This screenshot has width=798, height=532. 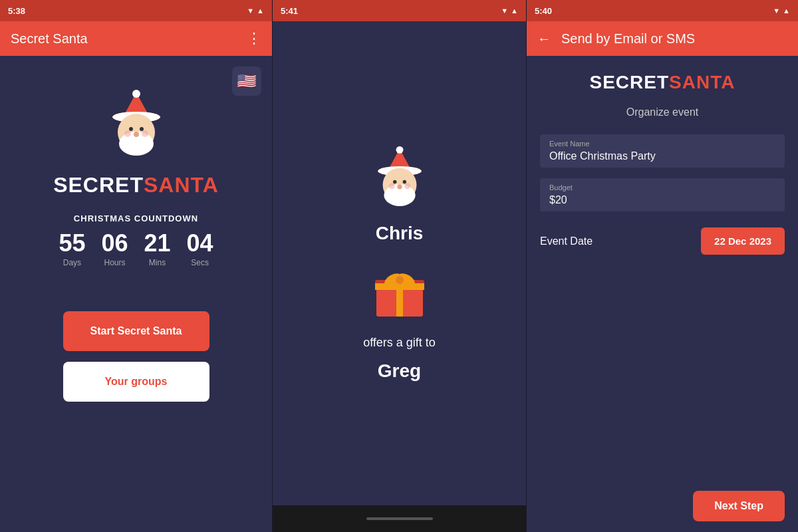 What do you see at coordinates (662, 144) in the screenshot?
I see `event-name-label: Event Name` at bounding box center [662, 144].